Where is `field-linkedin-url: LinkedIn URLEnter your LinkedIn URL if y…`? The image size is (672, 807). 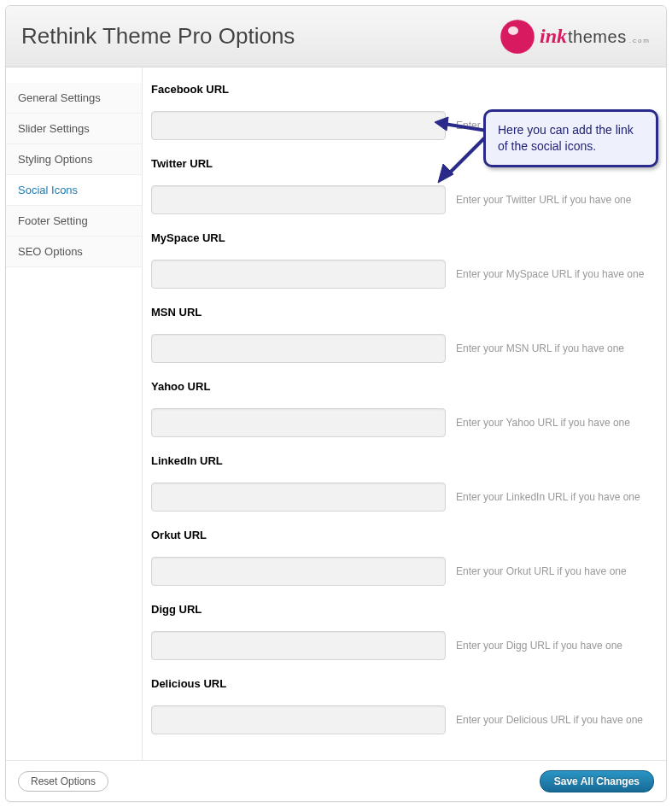
field-linkedin-url: LinkedIn URLEnter your LinkedIn URL if y… is located at coordinates (405, 483).